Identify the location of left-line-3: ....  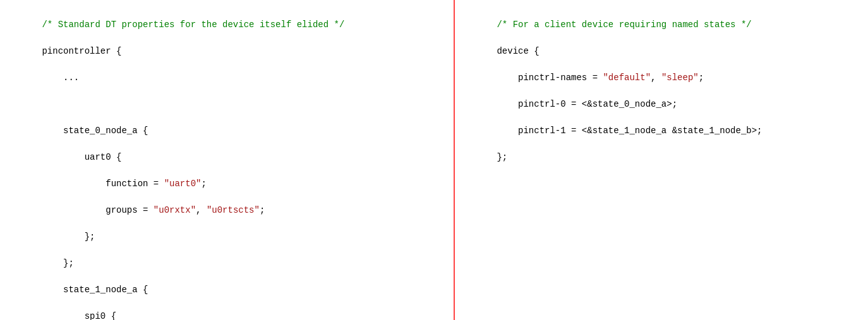
(61, 78).